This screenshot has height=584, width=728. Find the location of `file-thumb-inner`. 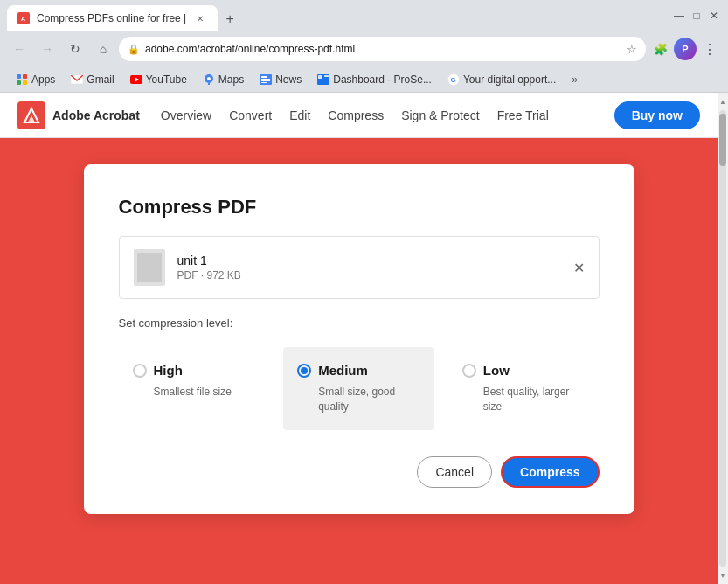

file-thumb-inner is located at coordinates (149, 268).